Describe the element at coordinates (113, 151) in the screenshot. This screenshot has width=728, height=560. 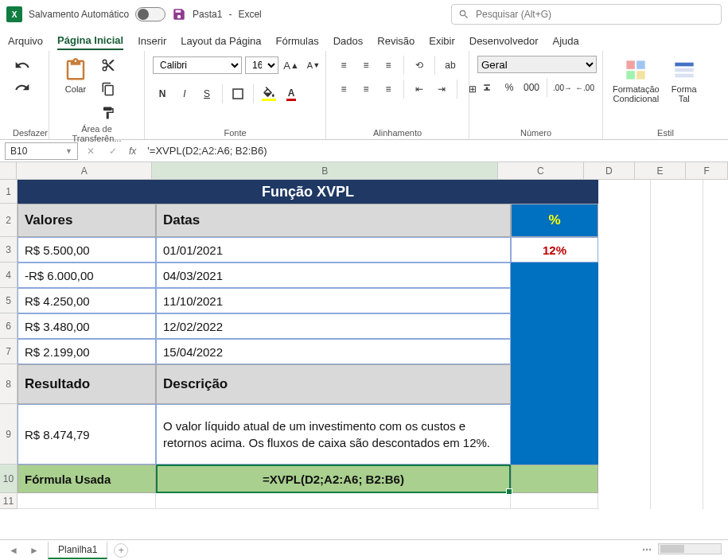
I see `enter-formula-button: ✓` at that location.